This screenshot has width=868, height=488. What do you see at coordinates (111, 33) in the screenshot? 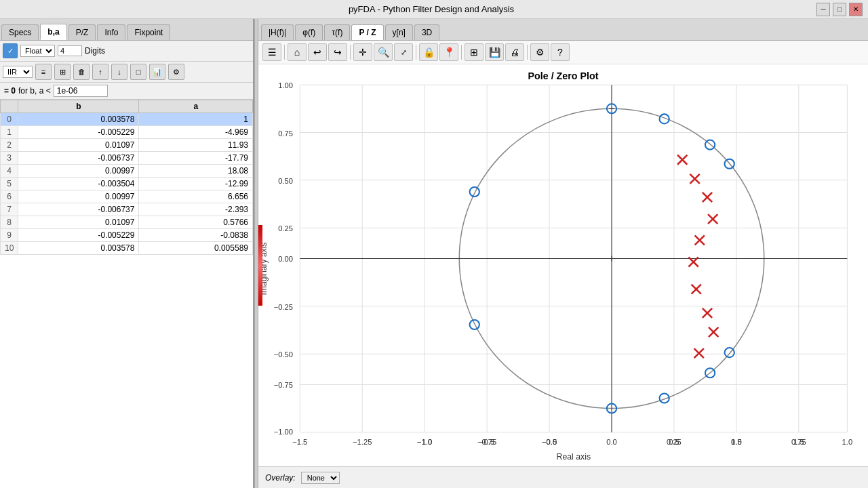
I see `tab-info: Info` at bounding box center [111, 33].